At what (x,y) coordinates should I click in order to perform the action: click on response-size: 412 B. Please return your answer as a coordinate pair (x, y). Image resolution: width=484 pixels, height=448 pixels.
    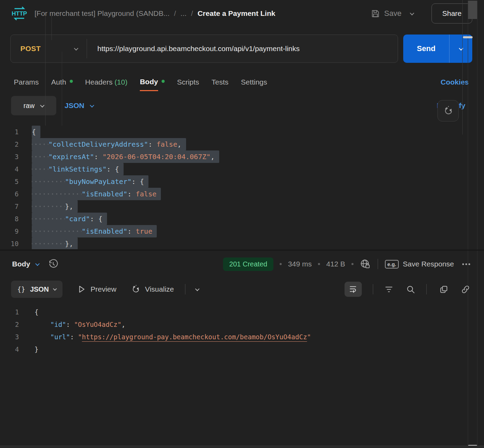
    Looking at the image, I should click on (336, 264).